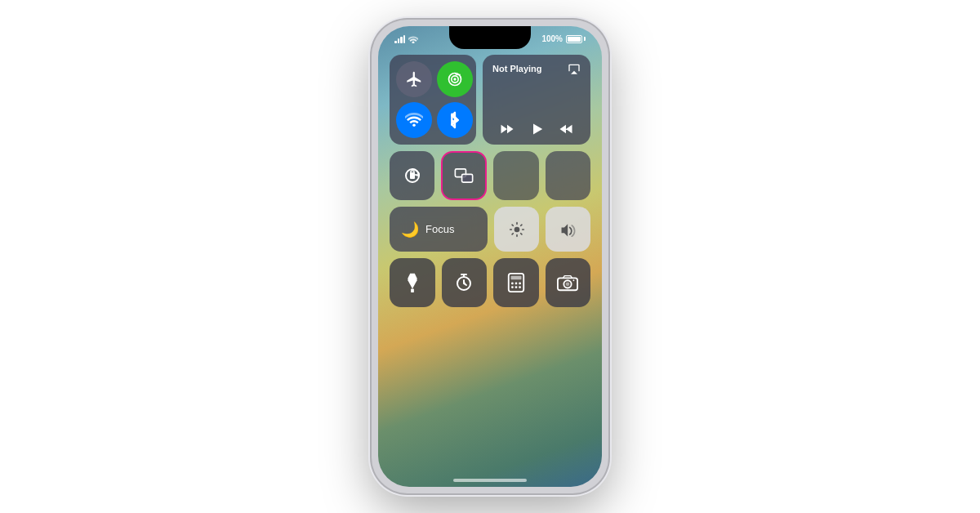 The image size is (980, 513). I want to click on airplay-icon, so click(574, 69).